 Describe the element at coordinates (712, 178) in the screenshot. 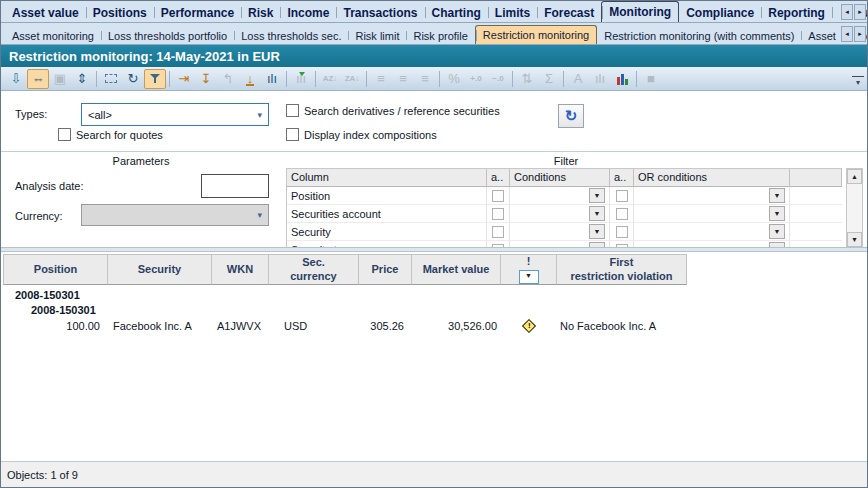

I see `filter-col-header: OR conditions` at that location.